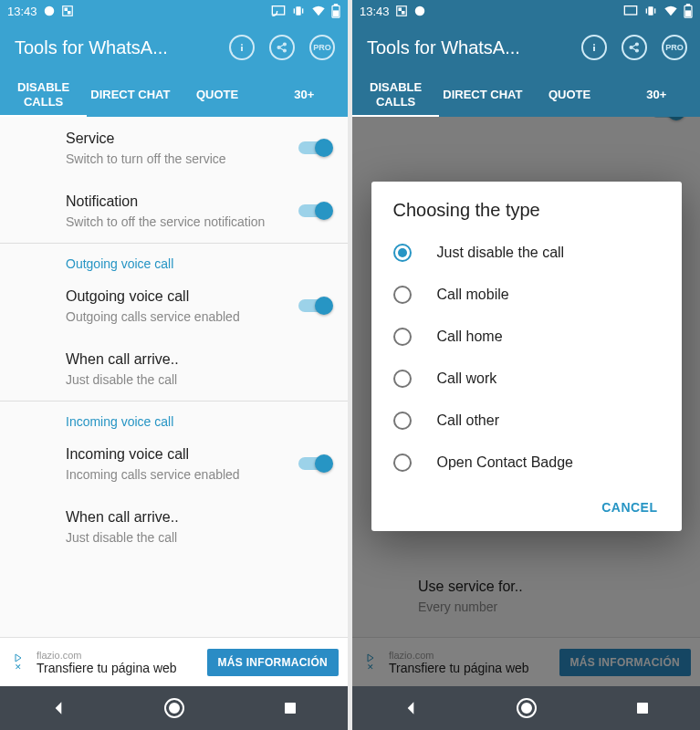 This screenshot has height=730, width=700. I want to click on ad-title: Transfiere tu página web, so click(117, 668).